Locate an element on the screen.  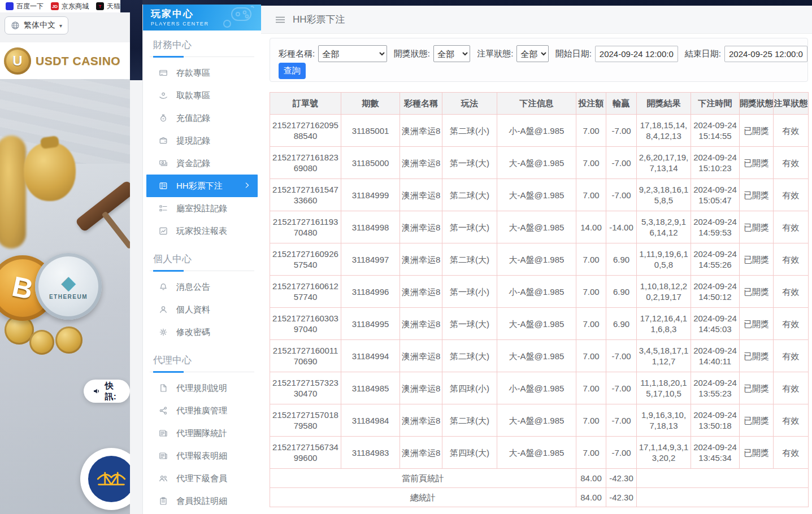
news-ticker: 快訊: is located at coordinates (107, 391).